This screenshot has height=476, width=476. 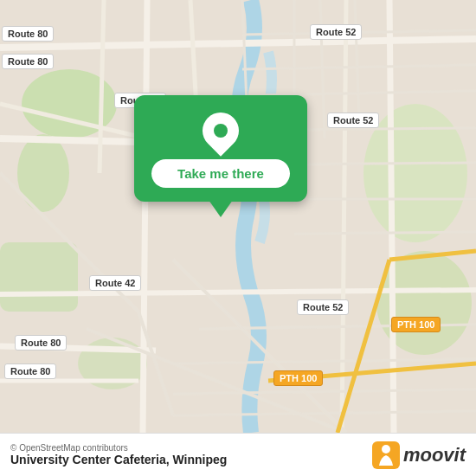 I want to click on route-label-80-bot2: Route 80, so click(x=30, y=371).